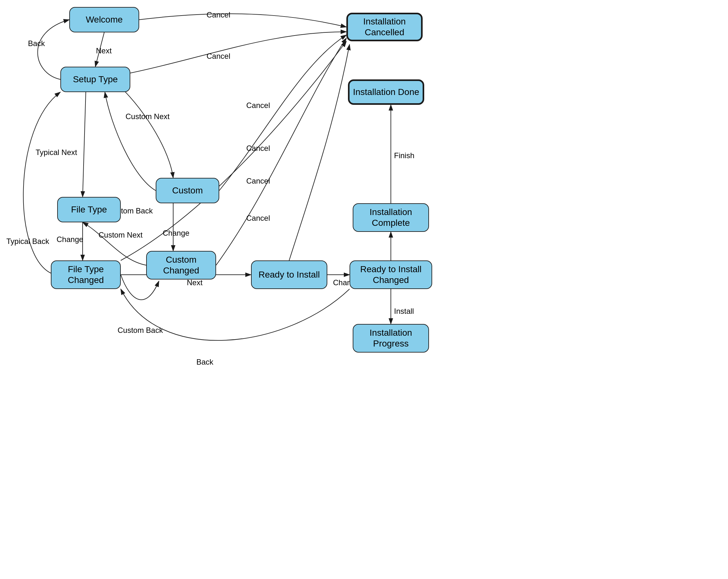  I want to click on node-ready-to-install-changed: Ready to InstallChanged, so click(391, 275).